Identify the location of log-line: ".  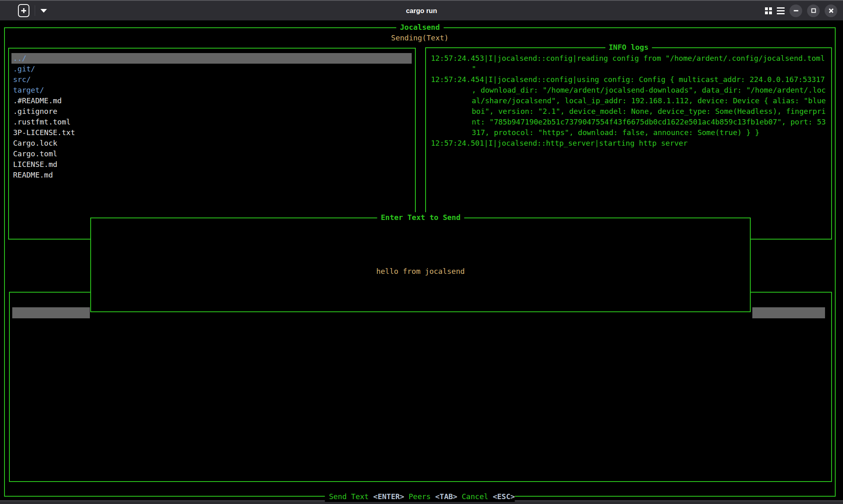
(627, 69).